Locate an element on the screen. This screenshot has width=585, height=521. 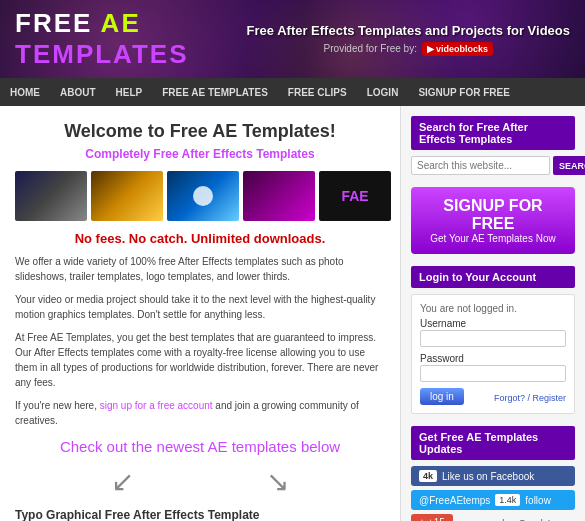
vb-label: videoblocks is located at coordinates (462, 49).